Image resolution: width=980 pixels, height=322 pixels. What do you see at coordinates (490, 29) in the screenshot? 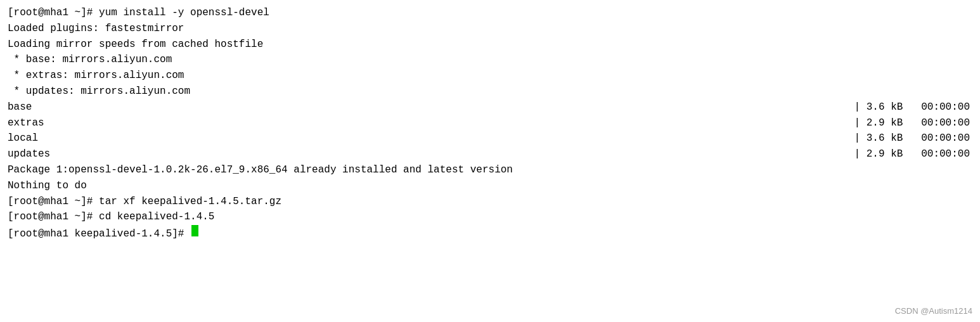
I see `line-loaded: Loaded plugins: fastestmirror` at bounding box center [490, 29].